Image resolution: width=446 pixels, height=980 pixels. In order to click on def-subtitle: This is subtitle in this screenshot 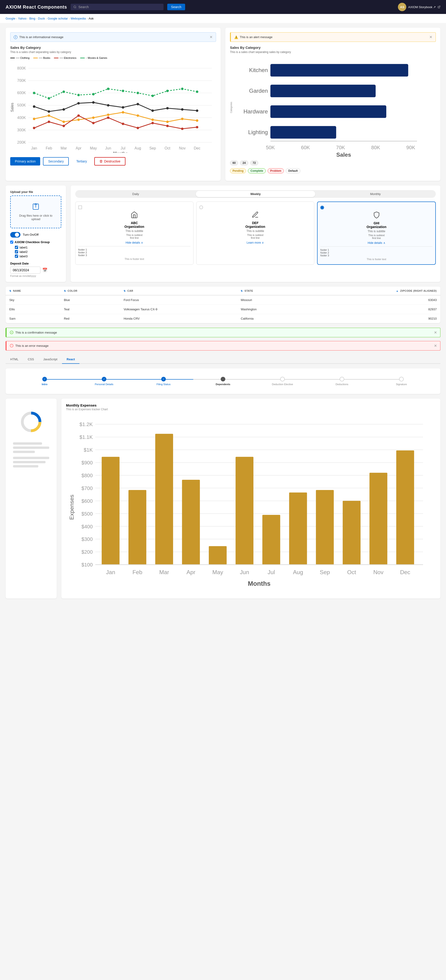, I will do `click(256, 231)`.